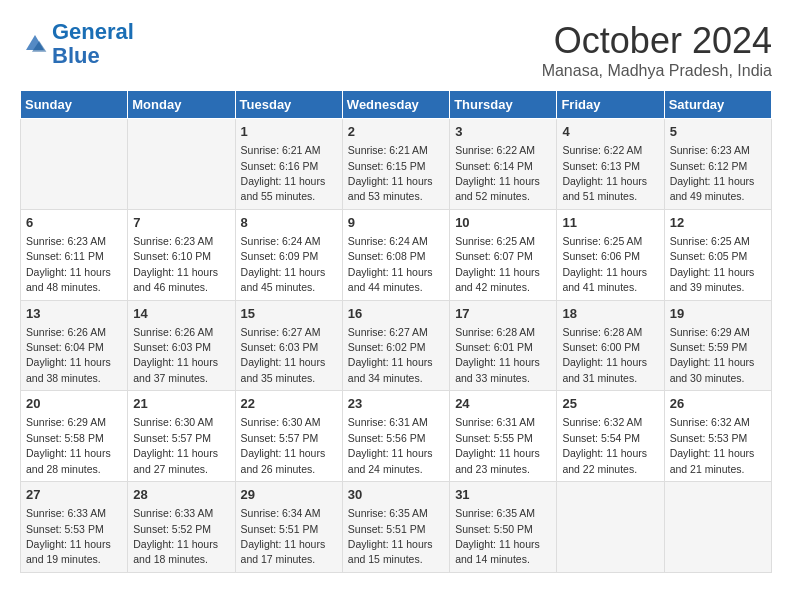 This screenshot has height=612, width=792. Describe the element at coordinates (610, 436) in the screenshot. I see `calendar-cell: 25Sunrise: 6:32 AMSunset: 5:54 PMDayligh…` at that location.